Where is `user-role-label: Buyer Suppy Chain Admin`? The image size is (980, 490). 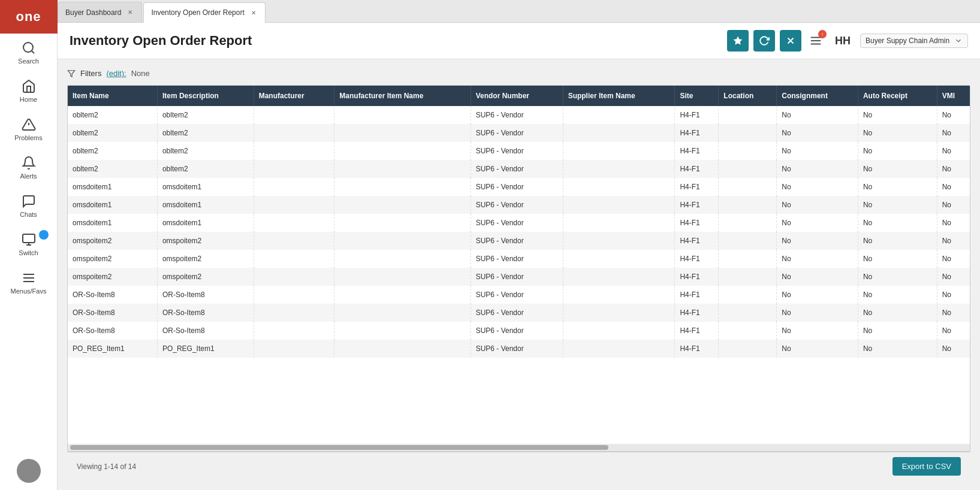
user-role-label: Buyer Suppy Chain Admin is located at coordinates (909, 41).